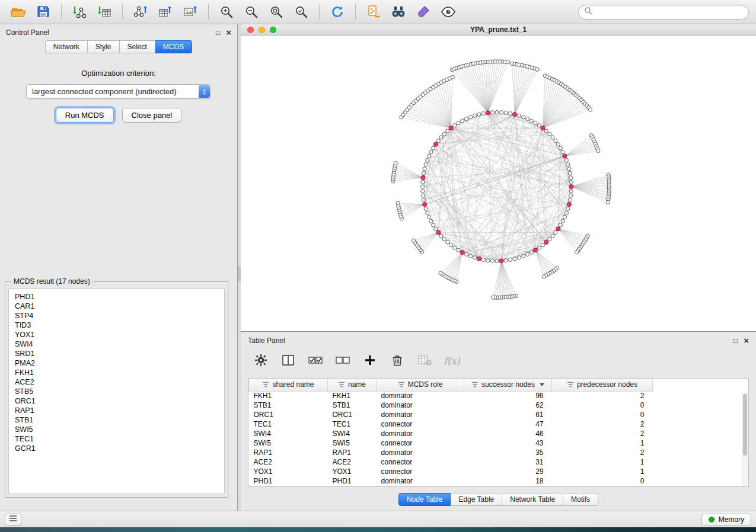 The width and height of the screenshot is (756, 532). Describe the element at coordinates (508, 453) in the screenshot. I see `cell-successor-nodes: 35` at that location.